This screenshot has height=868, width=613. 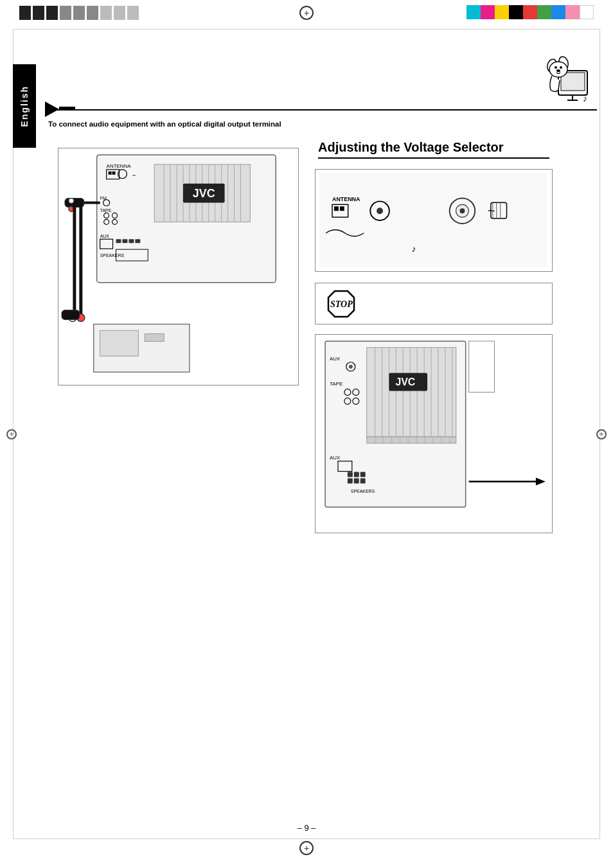 I want to click on stop-sign-box: STOP, so click(x=434, y=303).